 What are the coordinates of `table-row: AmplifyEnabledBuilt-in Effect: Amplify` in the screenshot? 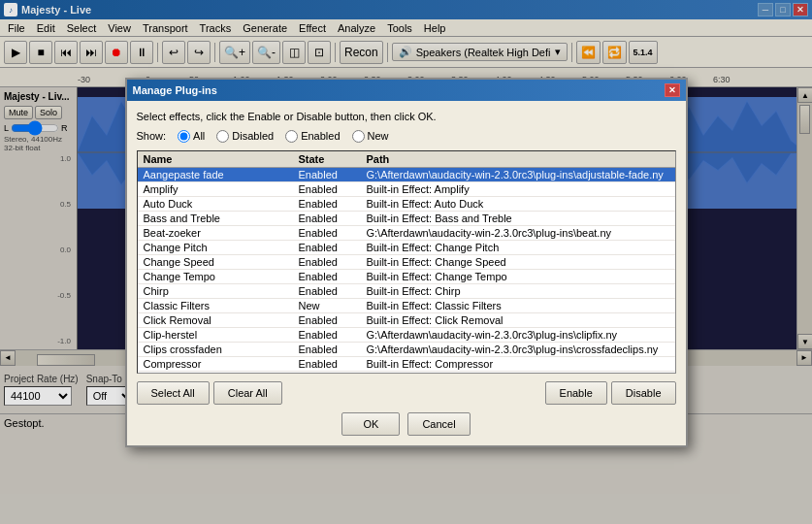 It's located at (406, 188).